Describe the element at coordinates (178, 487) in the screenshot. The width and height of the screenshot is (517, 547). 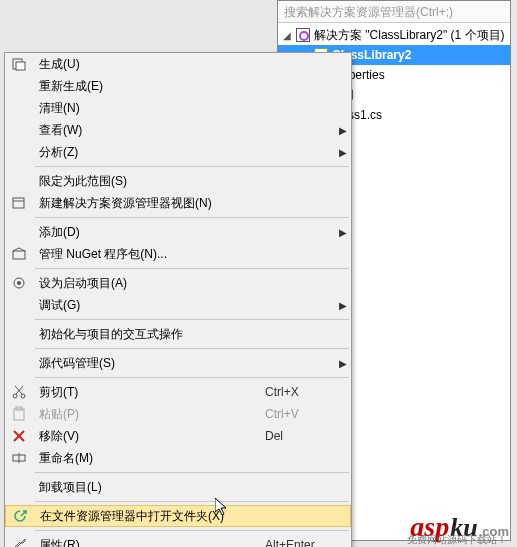
I see `menu-unload: 卸载项目(L)` at that location.